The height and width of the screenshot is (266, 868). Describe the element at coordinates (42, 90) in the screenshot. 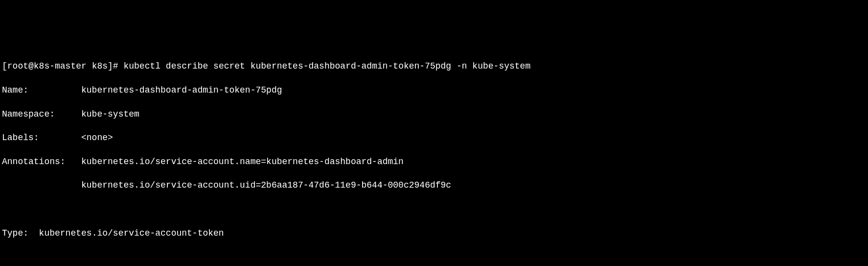

I see `name-label: Name:` at that location.